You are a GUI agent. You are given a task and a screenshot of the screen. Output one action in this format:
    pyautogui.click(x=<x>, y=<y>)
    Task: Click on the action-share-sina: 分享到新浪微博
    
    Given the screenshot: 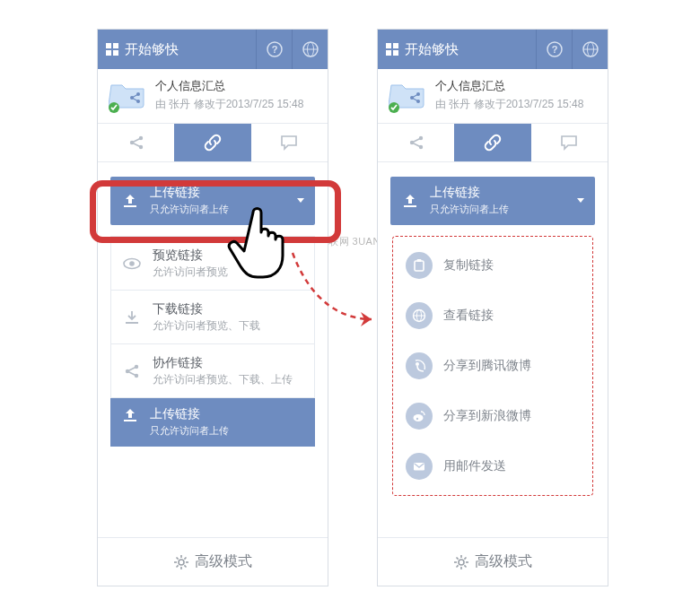 What is the action you would take?
    pyautogui.click(x=493, y=416)
    